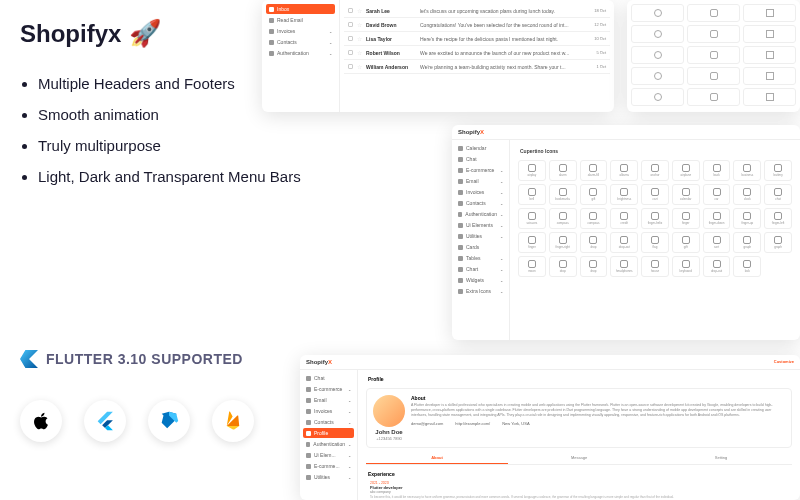 This screenshot has height=500, width=800. Describe the element at coordinates (477, 25) in the screenshot. I see `email-row: ☆David BrownCongratulations! You've been…` at that location.